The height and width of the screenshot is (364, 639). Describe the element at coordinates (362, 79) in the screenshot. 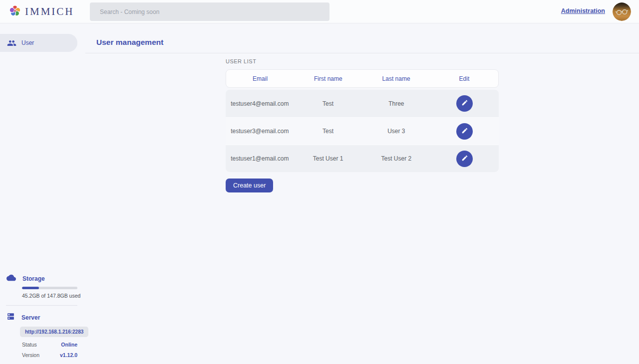

I see `user-table-header: Email First name Last name Edit` at that location.